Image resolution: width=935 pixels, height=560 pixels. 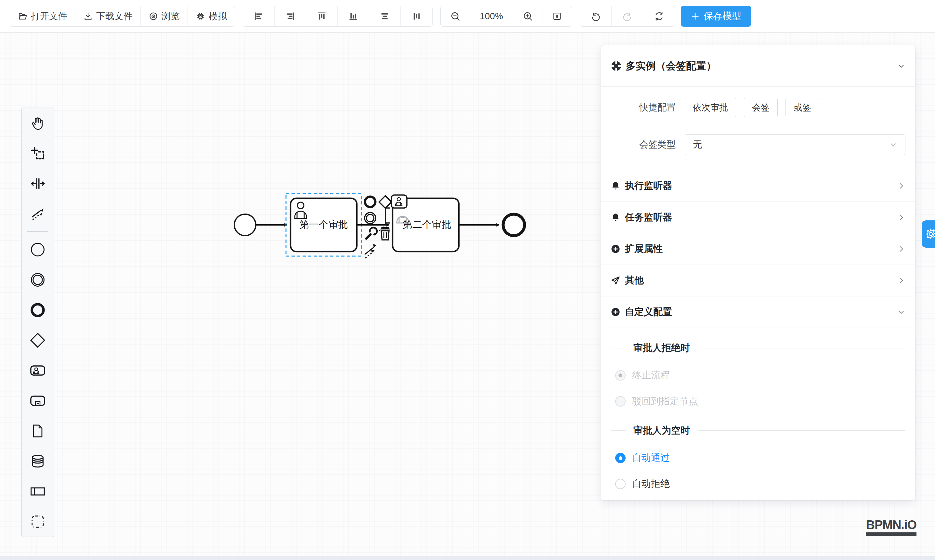 I want to click on lasso-tool, so click(x=38, y=153).